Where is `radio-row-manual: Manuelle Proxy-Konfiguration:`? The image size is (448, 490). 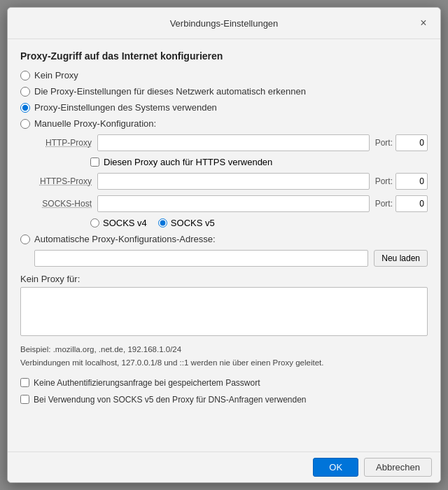
radio-row-manual: Manuelle Proxy-Konfiguration: is located at coordinates (224, 123).